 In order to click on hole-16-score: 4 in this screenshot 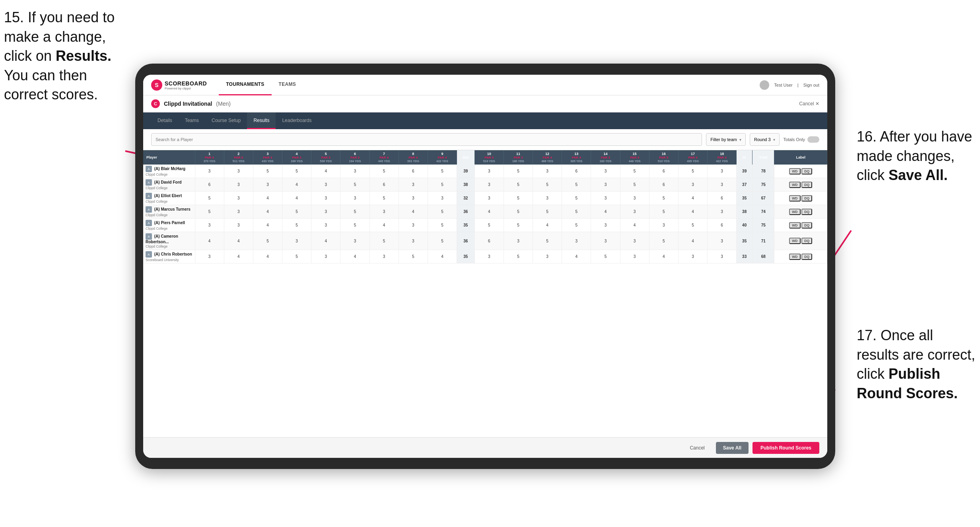, I will do `click(663, 257)`.